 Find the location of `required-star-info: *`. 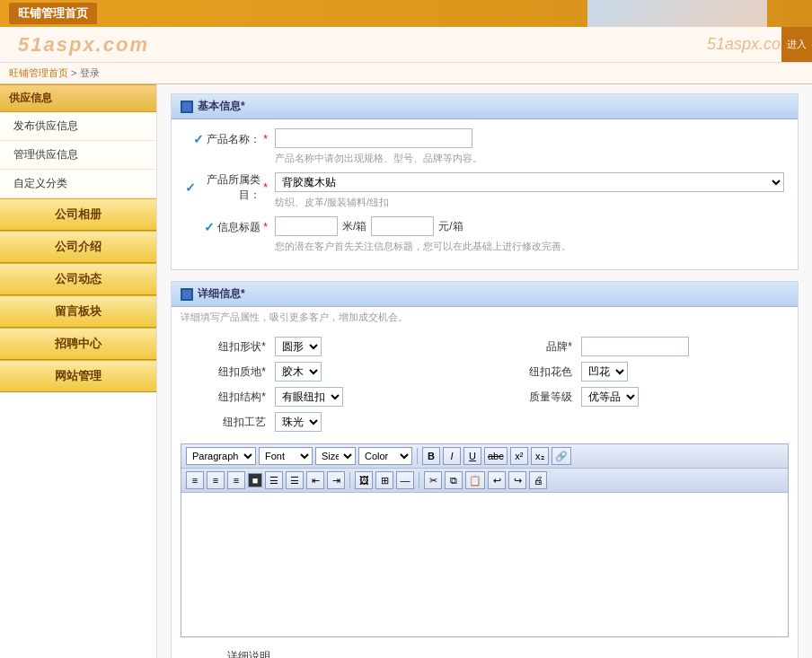

required-star-info: * is located at coordinates (266, 227).